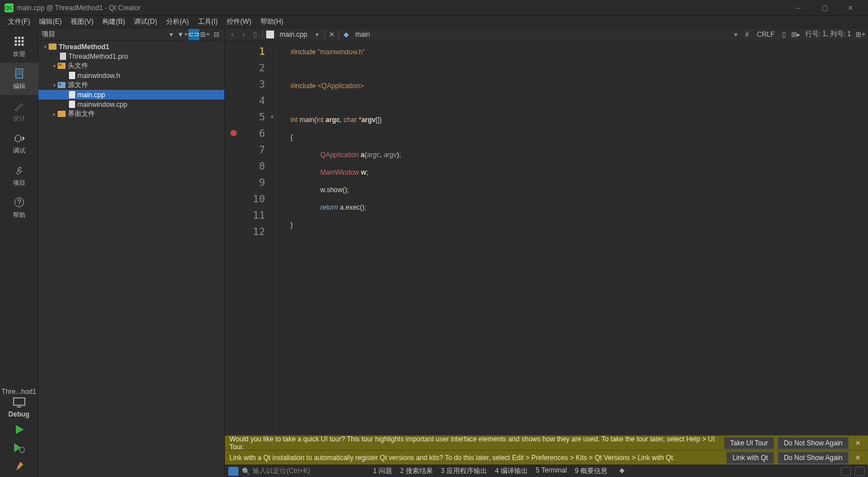  I want to click on run-button, so click(19, 430).